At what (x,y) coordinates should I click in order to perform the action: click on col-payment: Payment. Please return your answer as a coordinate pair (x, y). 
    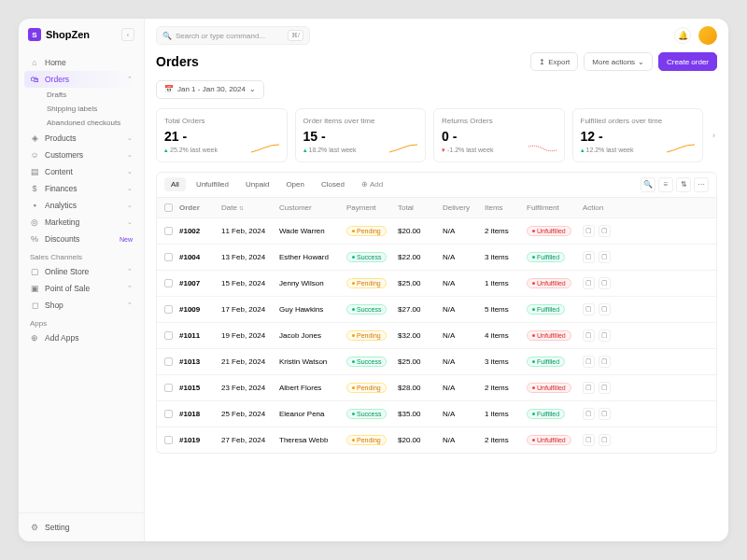
    Looking at the image, I should click on (372, 207).